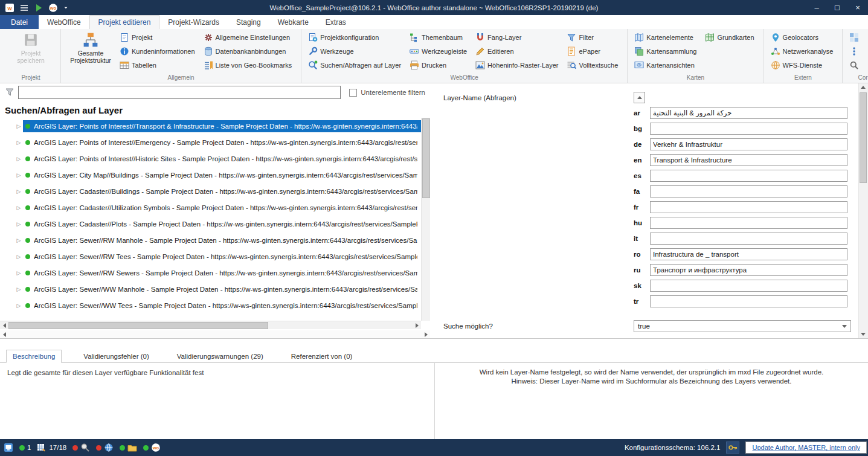 The image size is (868, 456). What do you see at coordinates (353, 93) in the screenshot?
I see `subelements-filter-checkbox` at bounding box center [353, 93].